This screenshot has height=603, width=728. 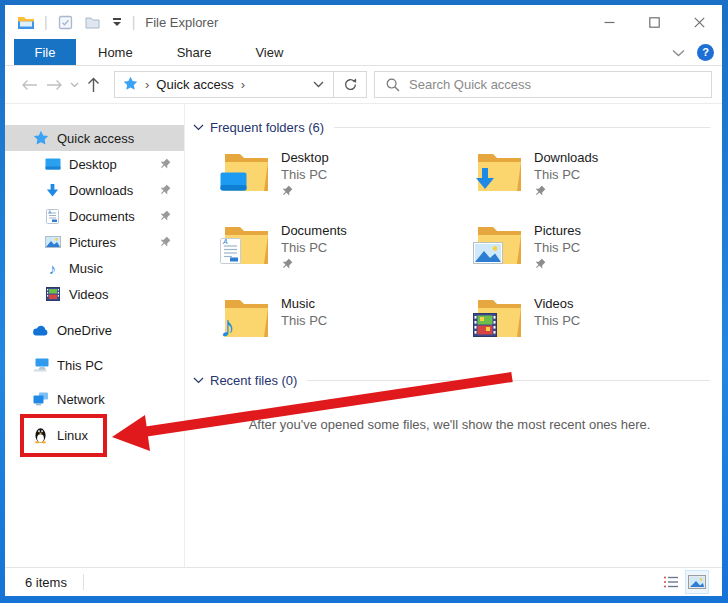 I want to click on tab-share: Share, so click(x=194, y=52).